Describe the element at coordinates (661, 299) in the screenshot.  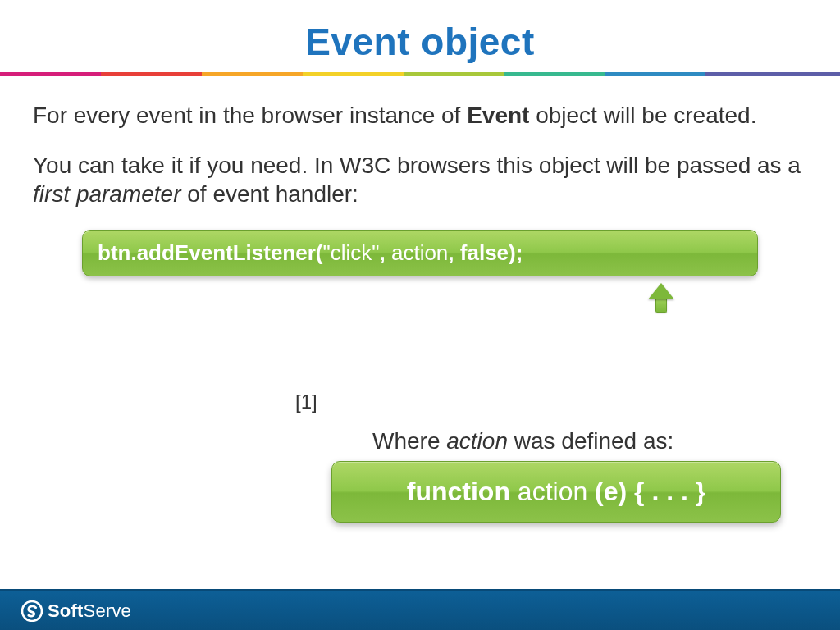
I see `arrow-up-icon` at that location.